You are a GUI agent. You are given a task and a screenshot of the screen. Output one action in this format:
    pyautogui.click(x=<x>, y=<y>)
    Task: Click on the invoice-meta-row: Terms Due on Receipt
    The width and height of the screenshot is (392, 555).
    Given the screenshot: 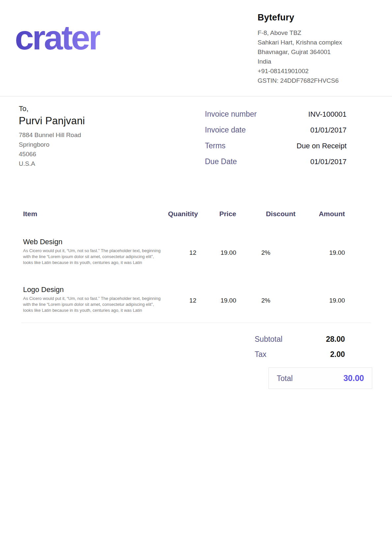 What is the action you would take?
    pyautogui.click(x=276, y=146)
    